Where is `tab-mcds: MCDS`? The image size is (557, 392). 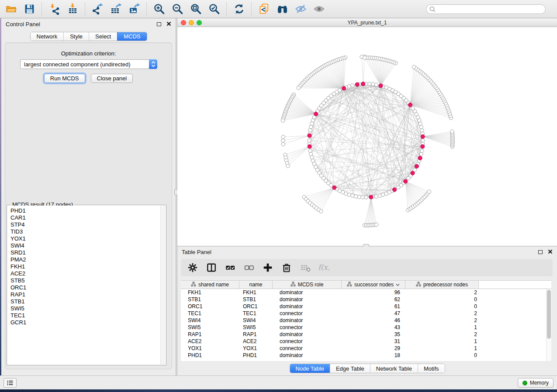
tab-mcds: MCDS is located at coordinates (132, 37).